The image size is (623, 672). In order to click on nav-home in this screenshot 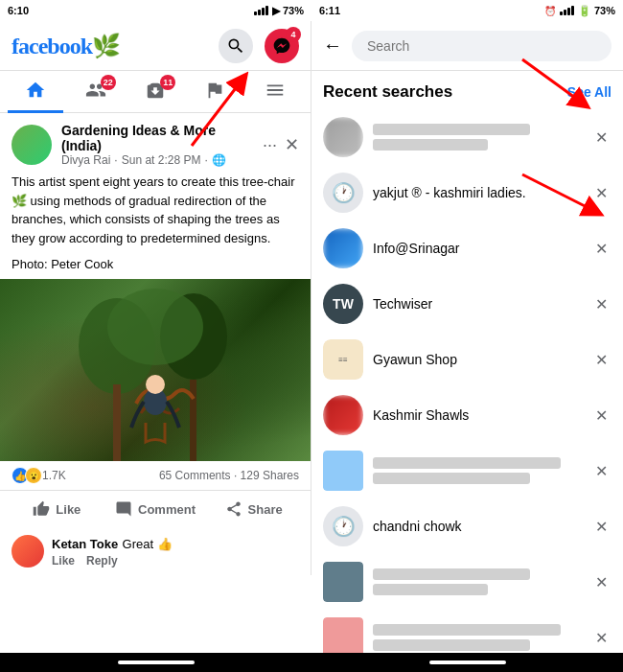, I will do `click(35, 92)`.